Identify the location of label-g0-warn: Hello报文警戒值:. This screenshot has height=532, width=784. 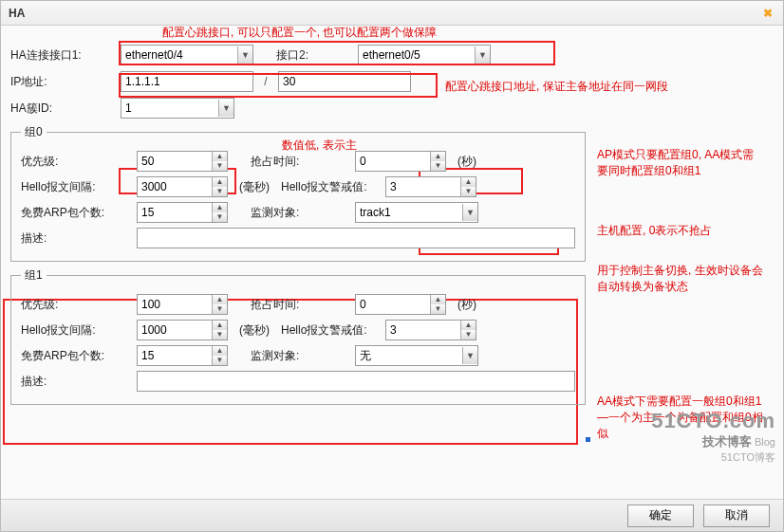
(330, 188).